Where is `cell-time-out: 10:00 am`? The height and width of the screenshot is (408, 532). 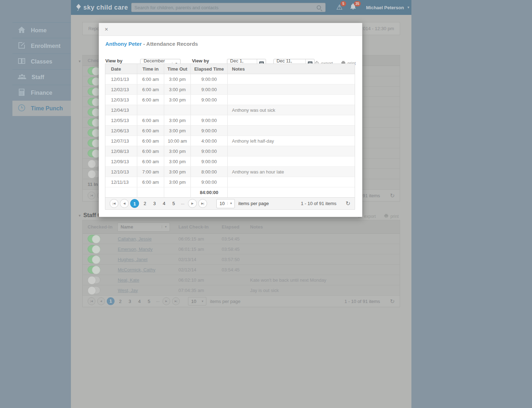 cell-time-out: 10:00 am is located at coordinates (177, 141).